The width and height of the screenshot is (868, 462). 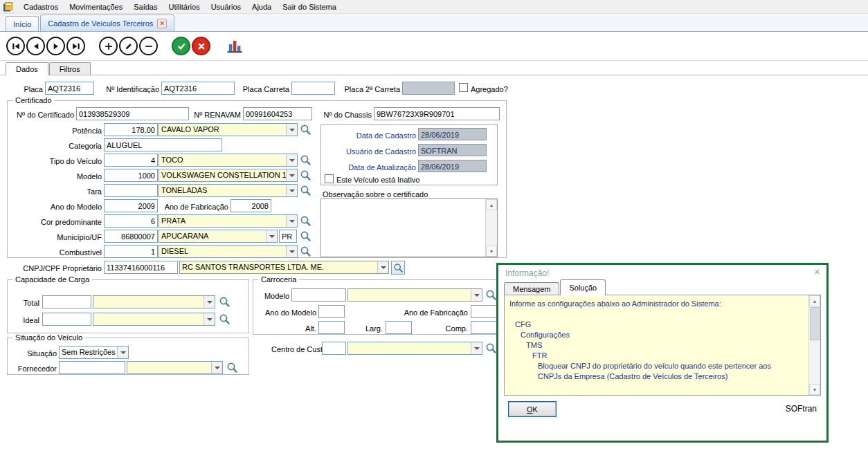 I want to click on edit-button, so click(x=129, y=46).